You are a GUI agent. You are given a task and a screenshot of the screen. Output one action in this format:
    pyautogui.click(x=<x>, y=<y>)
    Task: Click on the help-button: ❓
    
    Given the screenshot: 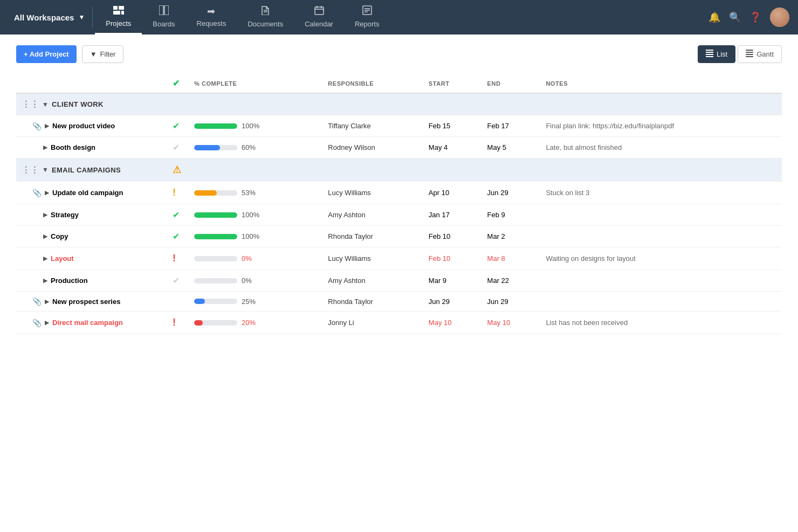 What is the action you would take?
    pyautogui.click(x=755, y=17)
    